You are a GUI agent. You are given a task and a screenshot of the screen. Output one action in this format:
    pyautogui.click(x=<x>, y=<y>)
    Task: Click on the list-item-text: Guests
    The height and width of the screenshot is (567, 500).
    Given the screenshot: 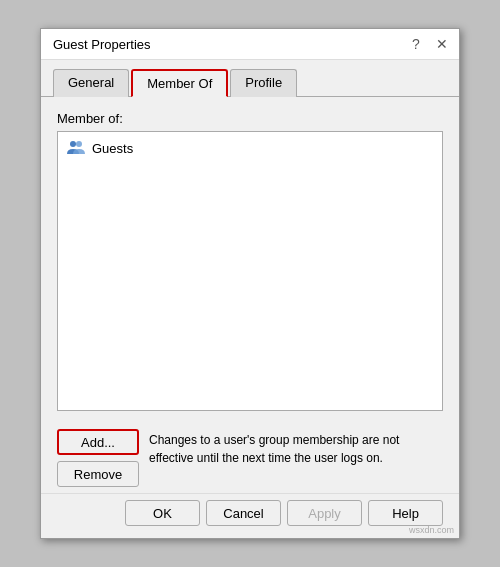 What is the action you would take?
    pyautogui.click(x=112, y=148)
    